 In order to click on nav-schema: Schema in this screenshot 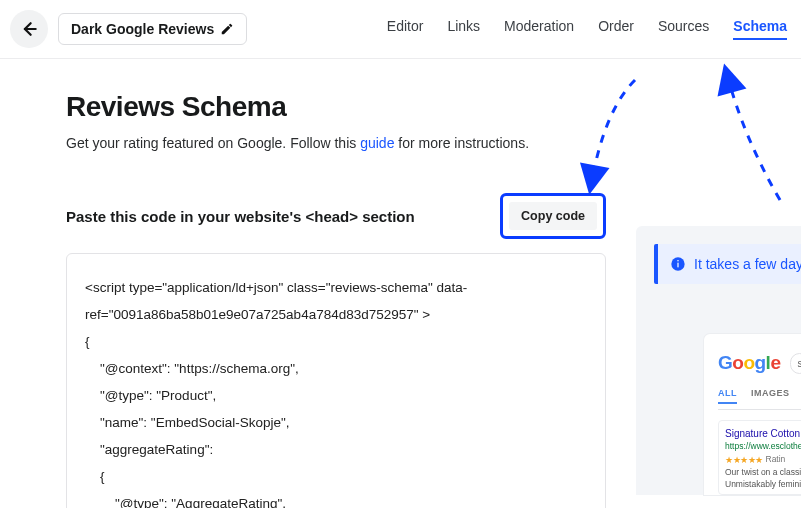, I will do `click(760, 29)`.